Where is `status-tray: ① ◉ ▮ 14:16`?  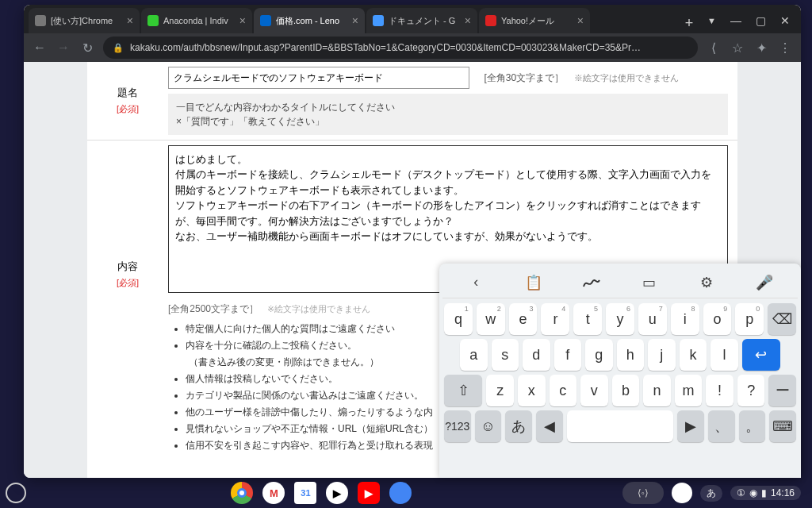
status-tray: ① ◉ ▮ 14:16 is located at coordinates (766, 493).